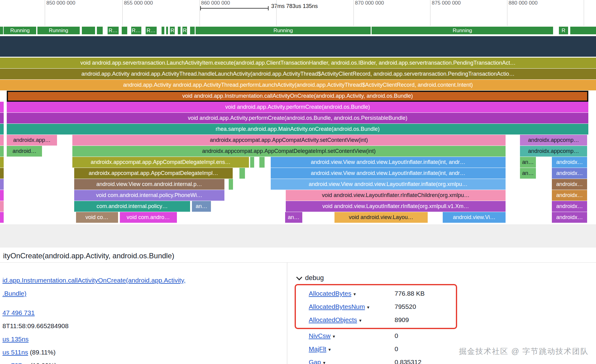  Describe the element at coordinates (298, 236) in the screenshot. I see `flame-chart-empty-area` at that location.